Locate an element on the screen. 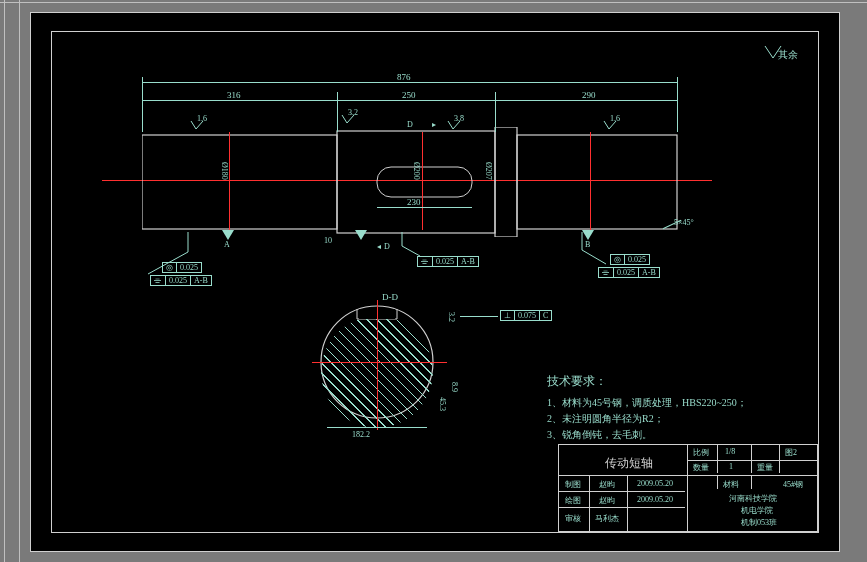 Image resolution: width=867 pixels, height=562 pixels. dim-sec-width: 182.2 is located at coordinates (361, 434).